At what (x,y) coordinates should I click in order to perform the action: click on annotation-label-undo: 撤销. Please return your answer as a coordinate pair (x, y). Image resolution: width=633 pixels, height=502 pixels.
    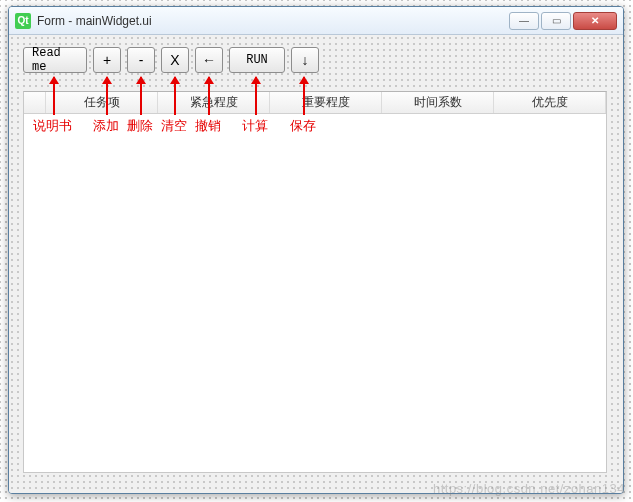
    Looking at the image, I should click on (208, 126).